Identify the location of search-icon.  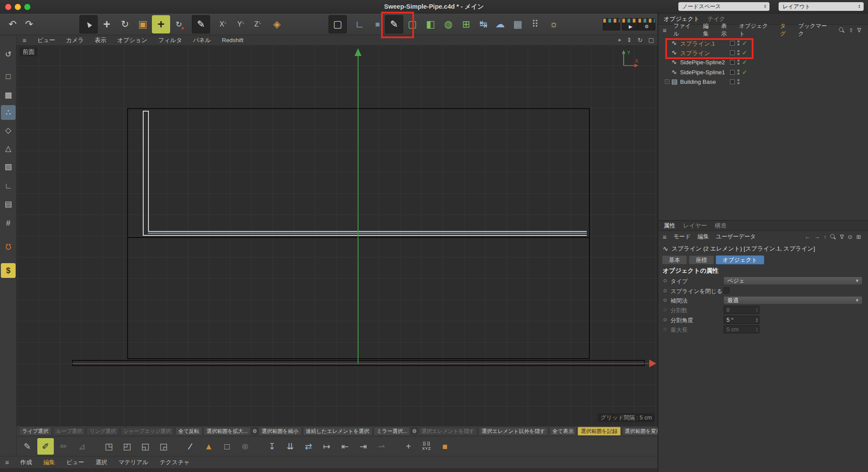
(842, 30).